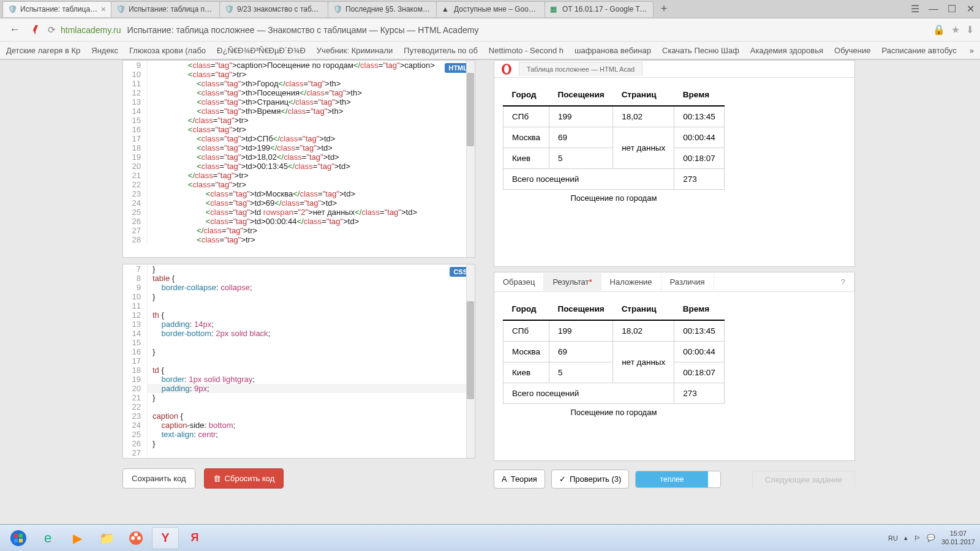 The height and width of the screenshot is (551, 980). Describe the element at coordinates (48, 538) in the screenshot. I see `ie-icon: e` at that location.